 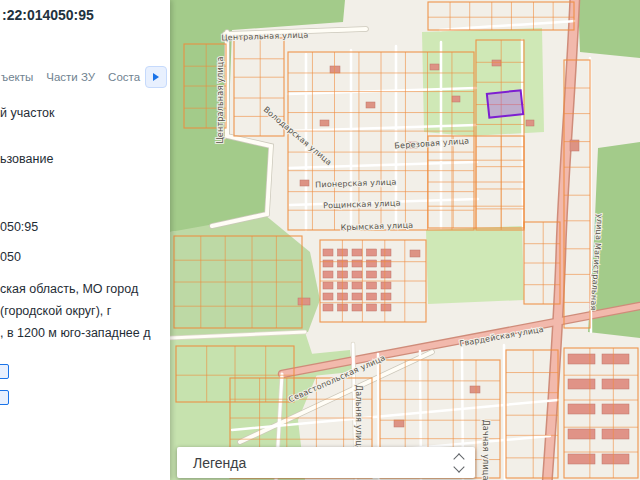 I want to click on street-label: Центральная улица, so click(x=220, y=100).